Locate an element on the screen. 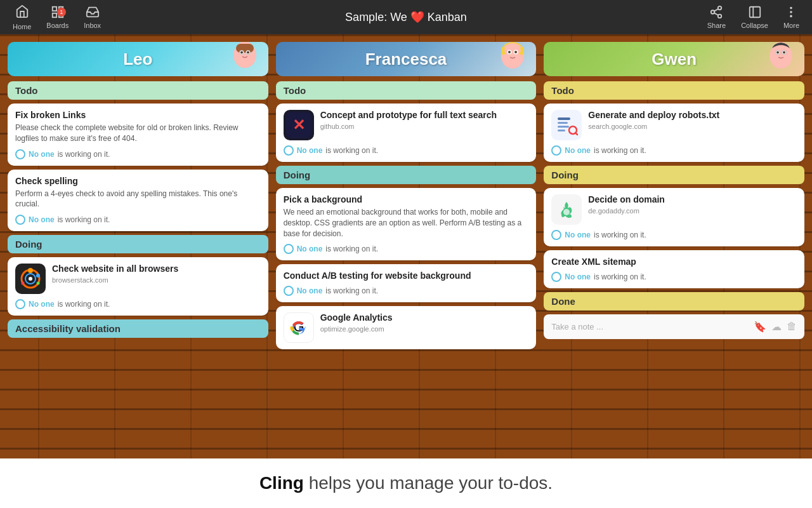  card-fix-links: Fix broken Links Please check the comple… is located at coordinates (138, 135).